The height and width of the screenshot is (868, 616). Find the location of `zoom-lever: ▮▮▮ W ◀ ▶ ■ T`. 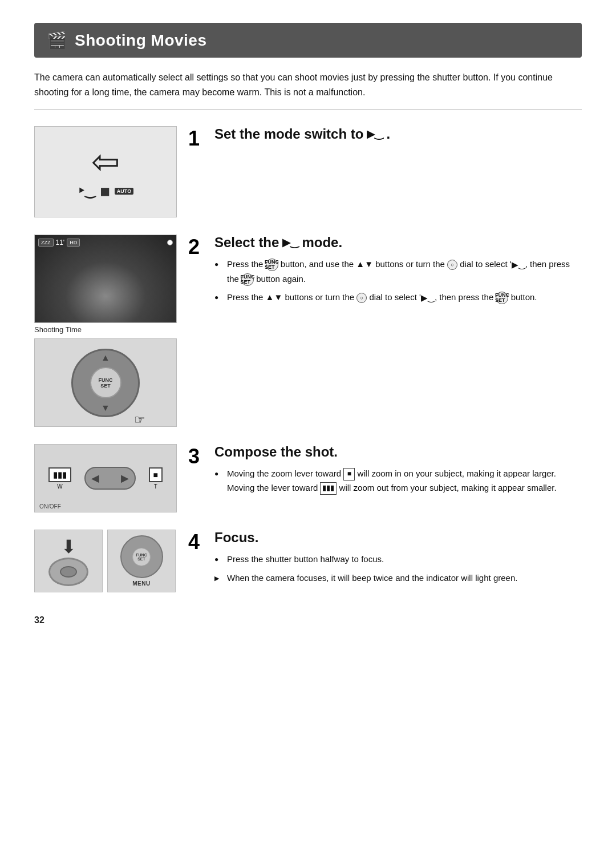

zoom-lever: ▮▮▮ W ◀ ▶ ■ T is located at coordinates (106, 478).